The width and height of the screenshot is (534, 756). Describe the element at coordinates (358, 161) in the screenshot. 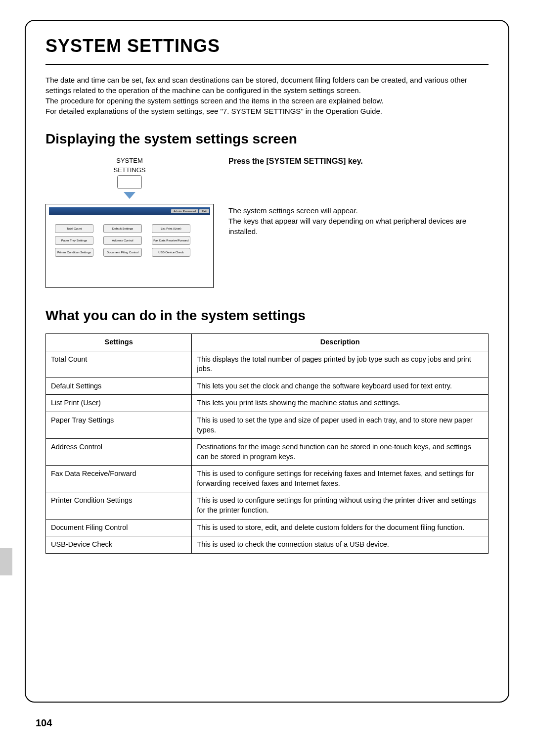

I see `step-title: Press the [SYSTEM SETTINGS] key.` at that location.